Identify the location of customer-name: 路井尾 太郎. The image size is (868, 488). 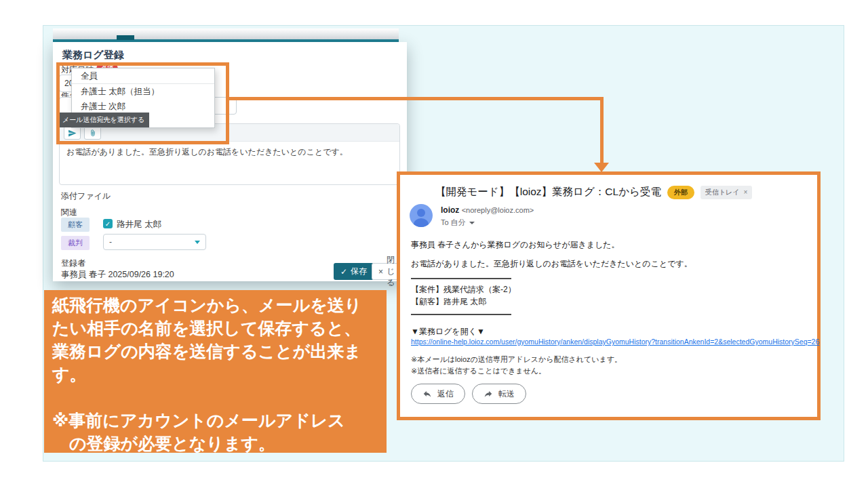
(139, 225).